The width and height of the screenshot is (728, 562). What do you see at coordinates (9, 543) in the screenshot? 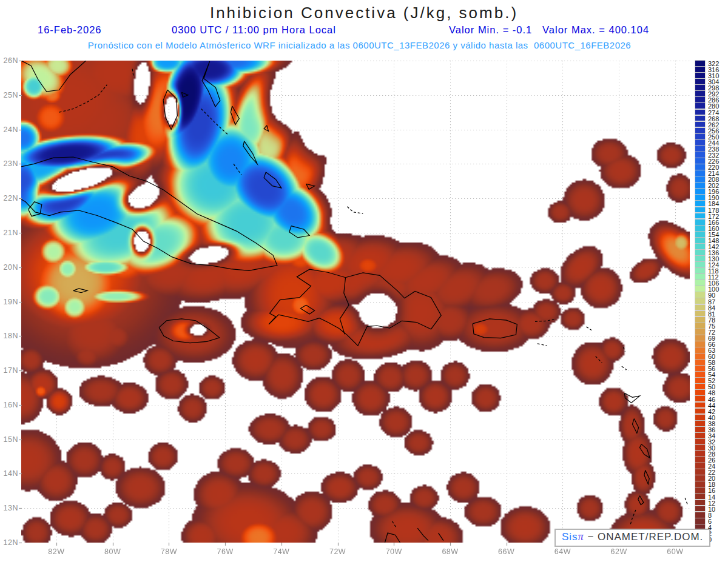
I see `lat-label-12n: 12N` at bounding box center [9, 543].